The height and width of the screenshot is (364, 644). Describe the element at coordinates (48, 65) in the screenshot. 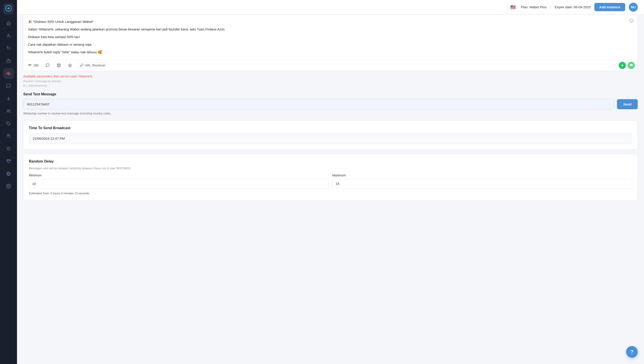

I see `toolbar-chat-icon` at that location.